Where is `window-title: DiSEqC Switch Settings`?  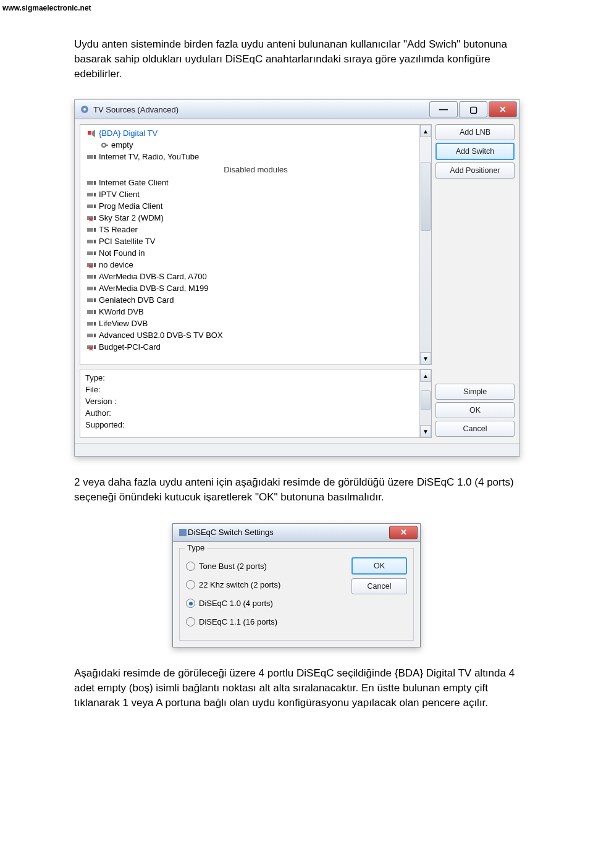
window-title: DiSEqC Switch Settings is located at coordinates (288, 533).